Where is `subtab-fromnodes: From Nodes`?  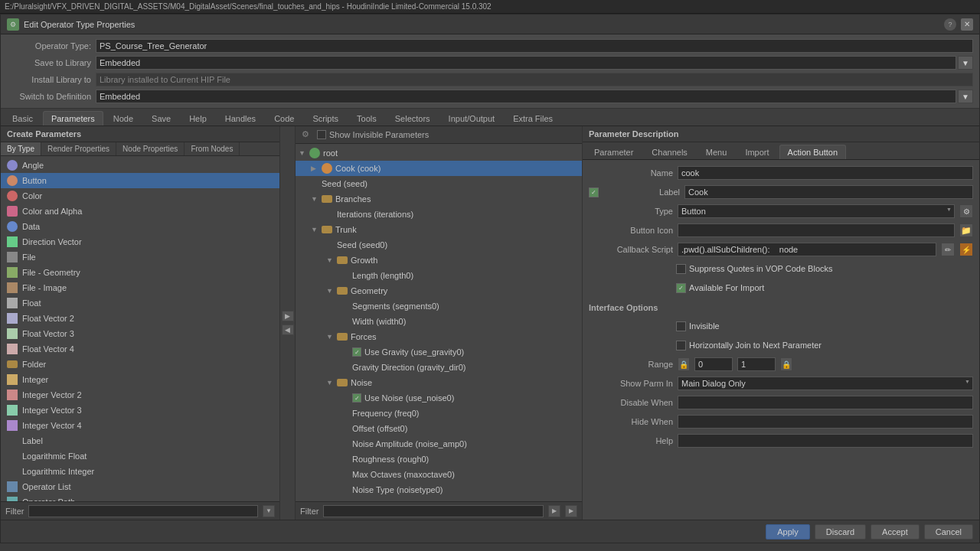 subtab-fromnodes: From Nodes is located at coordinates (212, 148).